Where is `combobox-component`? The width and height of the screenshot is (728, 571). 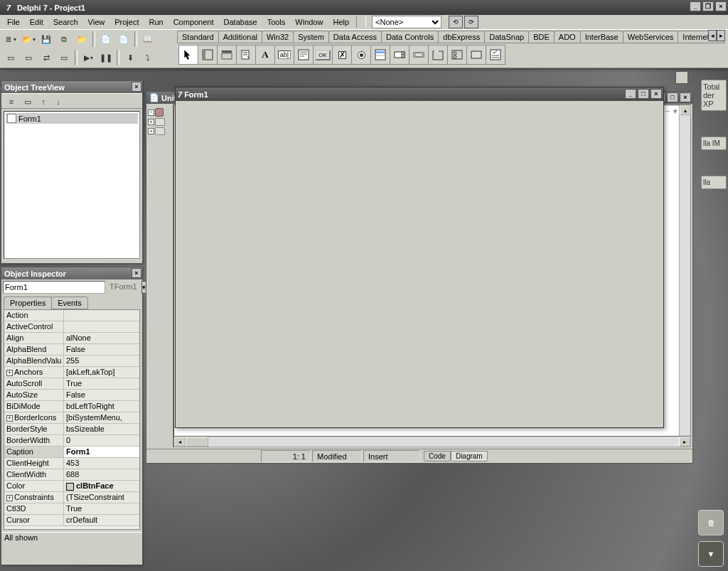
combobox-component is located at coordinates (400, 55).